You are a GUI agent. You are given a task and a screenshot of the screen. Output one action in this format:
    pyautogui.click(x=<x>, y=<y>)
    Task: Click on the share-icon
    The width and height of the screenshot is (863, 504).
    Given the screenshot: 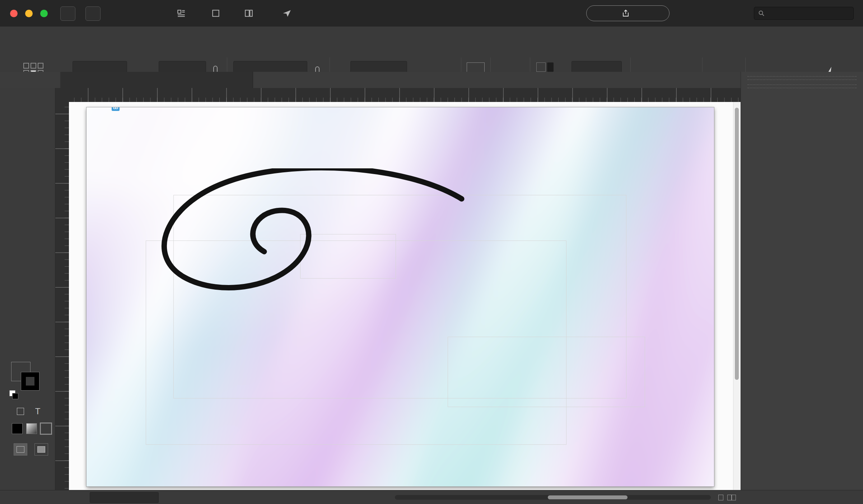 What is the action you would take?
    pyautogui.click(x=287, y=13)
    